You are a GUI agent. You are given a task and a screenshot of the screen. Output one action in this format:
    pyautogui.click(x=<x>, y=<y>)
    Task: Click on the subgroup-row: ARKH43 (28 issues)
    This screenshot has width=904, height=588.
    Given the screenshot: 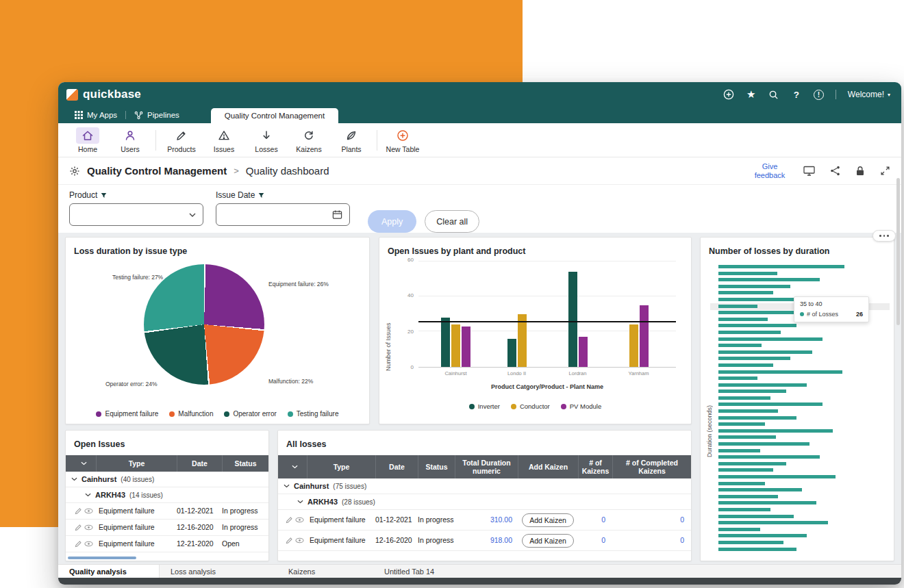 What is the action you would take?
    pyautogui.click(x=485, y=502)
    